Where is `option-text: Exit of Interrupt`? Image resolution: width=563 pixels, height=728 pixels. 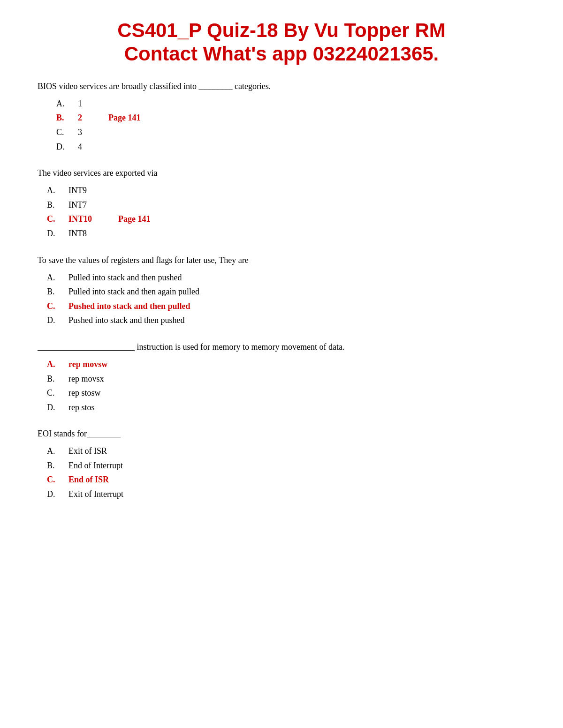 option-text: Exit of Interrupt is located at coordinates (96, 494).